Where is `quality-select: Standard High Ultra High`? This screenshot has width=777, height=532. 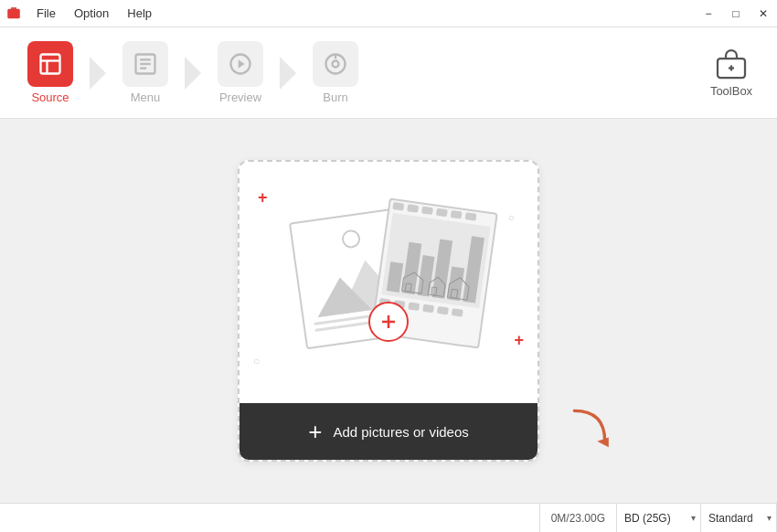
quality-select: Standard High Ultra High is located at coordinates (739, 517).